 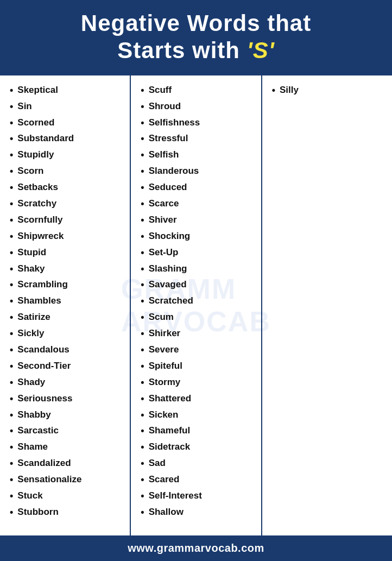 What do you see at coordinates (67, 269) in the screenshot?
I see `list-item: Shaky` at bounding box center [67, 269].